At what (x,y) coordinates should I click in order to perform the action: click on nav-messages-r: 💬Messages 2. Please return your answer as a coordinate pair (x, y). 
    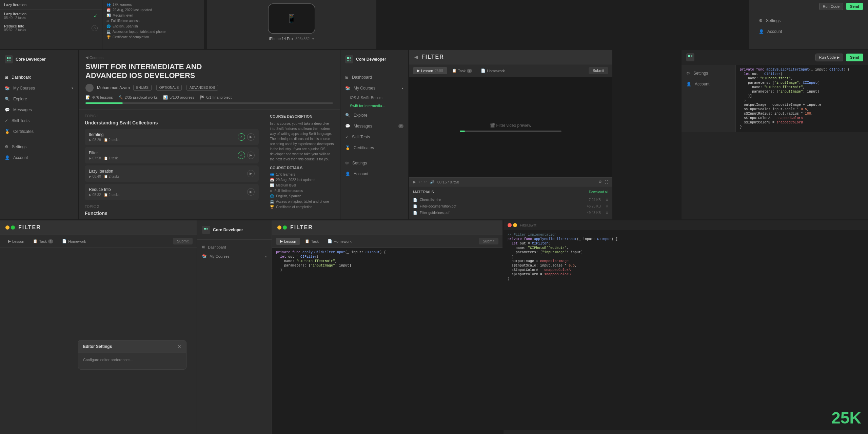
    Looking at the image, I should click on (374, 126).